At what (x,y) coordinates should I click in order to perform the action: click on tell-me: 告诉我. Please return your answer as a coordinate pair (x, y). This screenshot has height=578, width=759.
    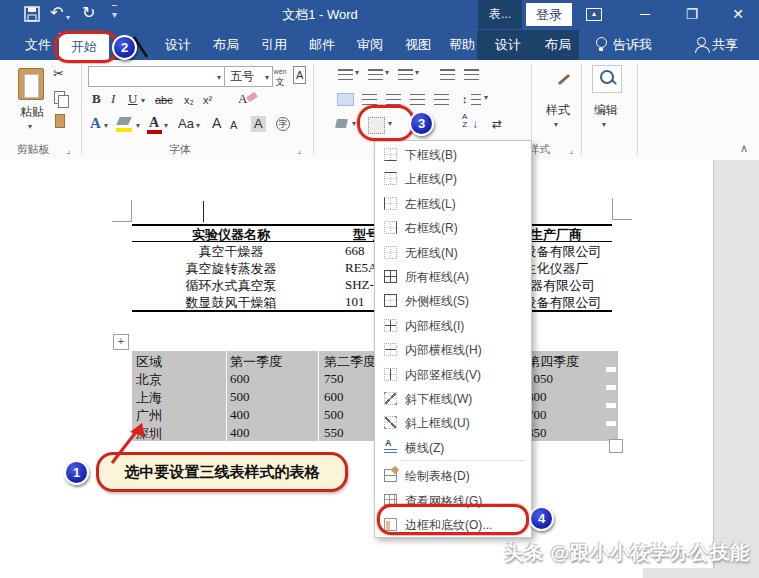
    Looking at the image, I should click on (632, 45).